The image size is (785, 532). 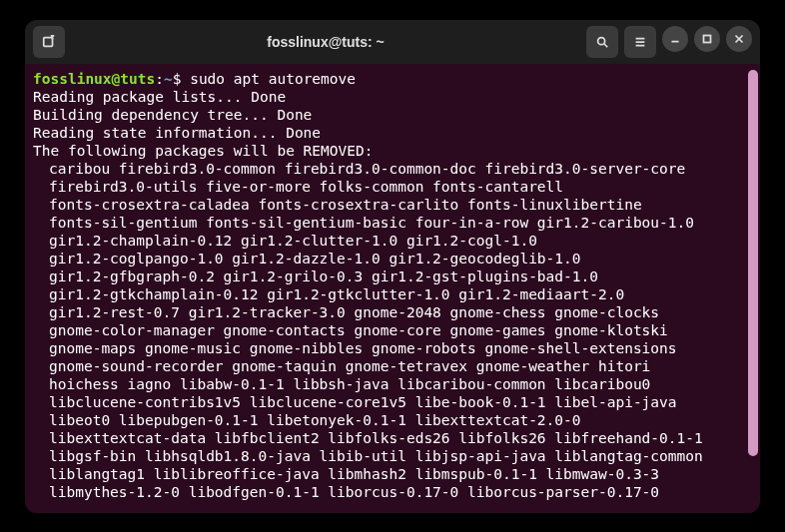 What do you see at coordinates (392, 42) in the screenshot?
I see `titlebar: fosslinux@tuts: ~` at bounding box center [392, 42].